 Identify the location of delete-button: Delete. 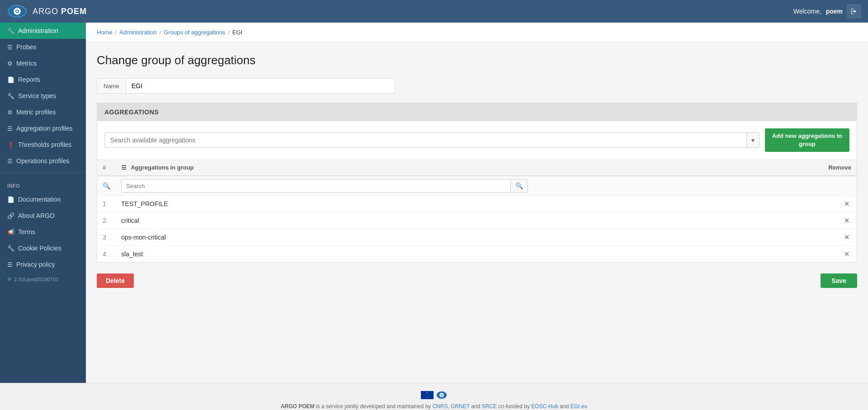
(115, 281).